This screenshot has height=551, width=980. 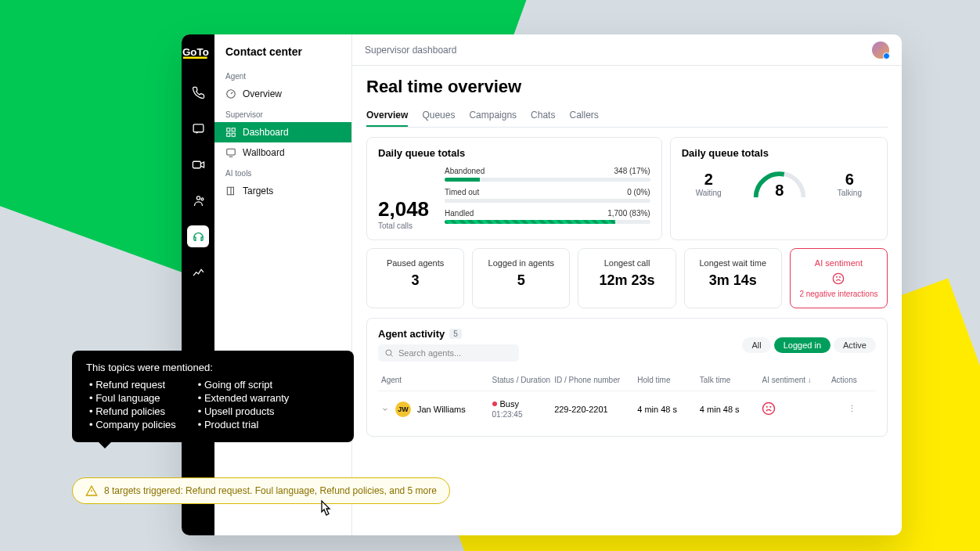 What do you see at coordinates (283, 191) in the screenshot?
I see `nav-targets: Targets` at bounding box center [283, 191].